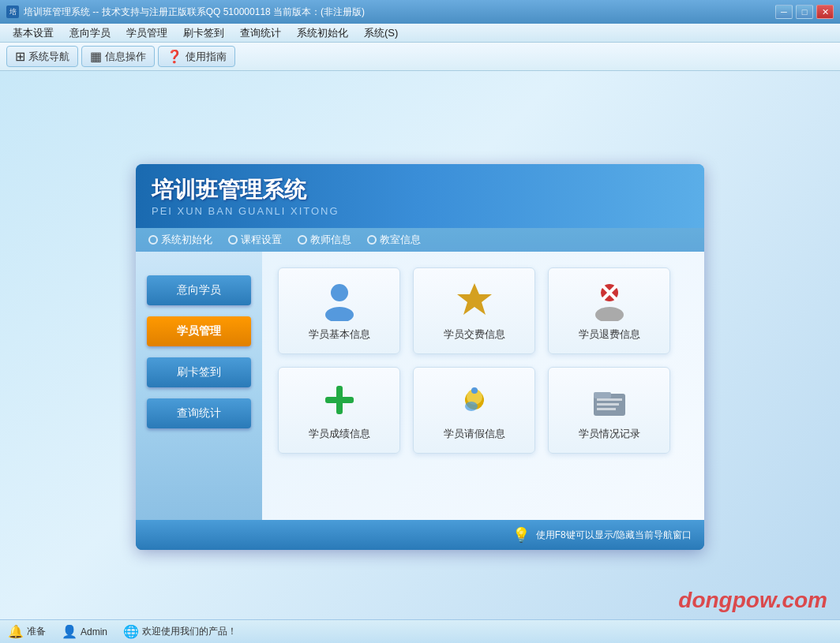 This screenshot has height=643, width=840. What do you see at coordinates (394, 240) in the screenshot?
I see `tab-classroom-info: 教室信息` at bounding box center [394, 240].